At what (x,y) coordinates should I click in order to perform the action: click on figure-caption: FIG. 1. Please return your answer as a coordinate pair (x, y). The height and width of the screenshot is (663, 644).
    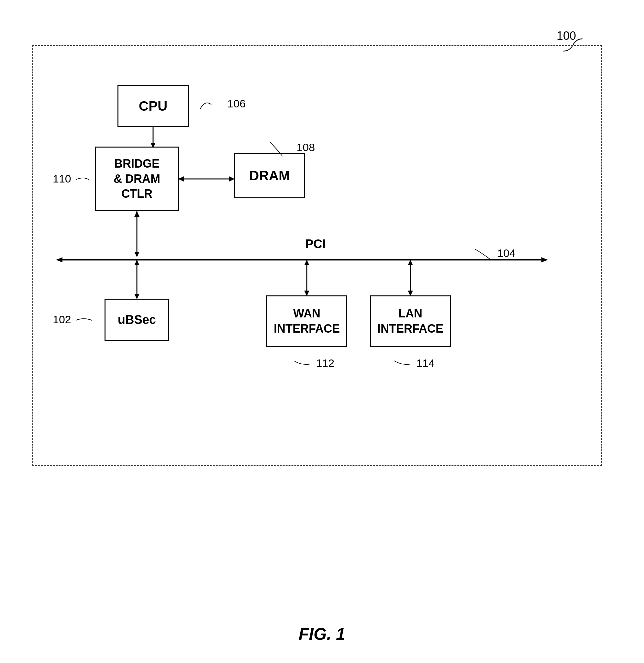
    Looking at the image, I should click on (322, 634).